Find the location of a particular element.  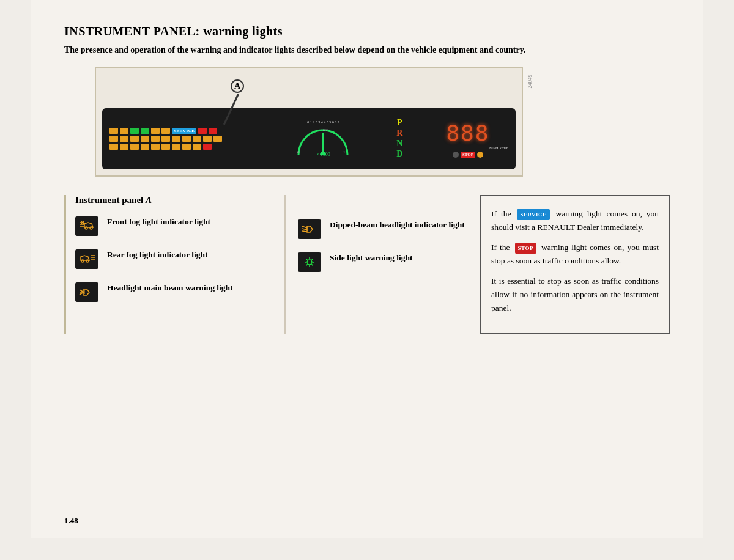

rear-fog-label: Rear fog light indicator light is located at coordinates (158, 256).